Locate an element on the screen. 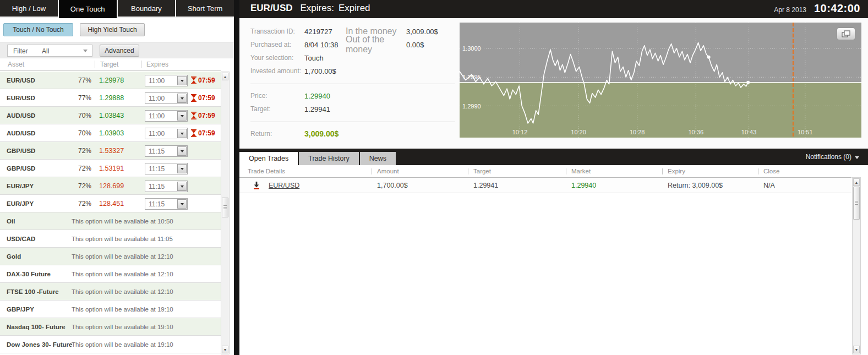 Image resolution: width=868 pixels, height=355 pixels. expires-label: Expires: is located at coordinates (317, 8).